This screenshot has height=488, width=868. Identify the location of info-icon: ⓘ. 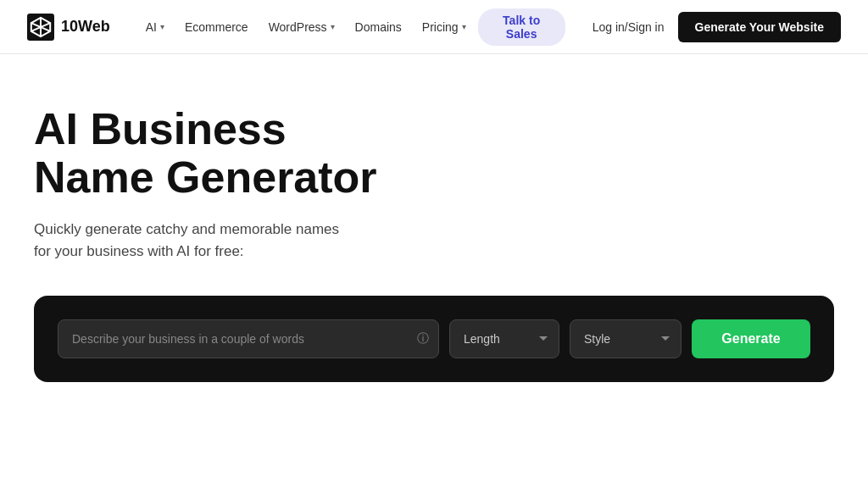
(423, 339).